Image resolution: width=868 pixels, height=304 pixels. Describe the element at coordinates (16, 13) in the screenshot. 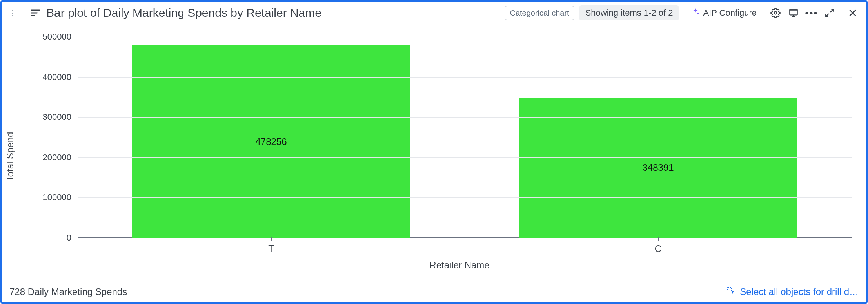

I see `drag-handle-icon: ⋮⋮` at that location.